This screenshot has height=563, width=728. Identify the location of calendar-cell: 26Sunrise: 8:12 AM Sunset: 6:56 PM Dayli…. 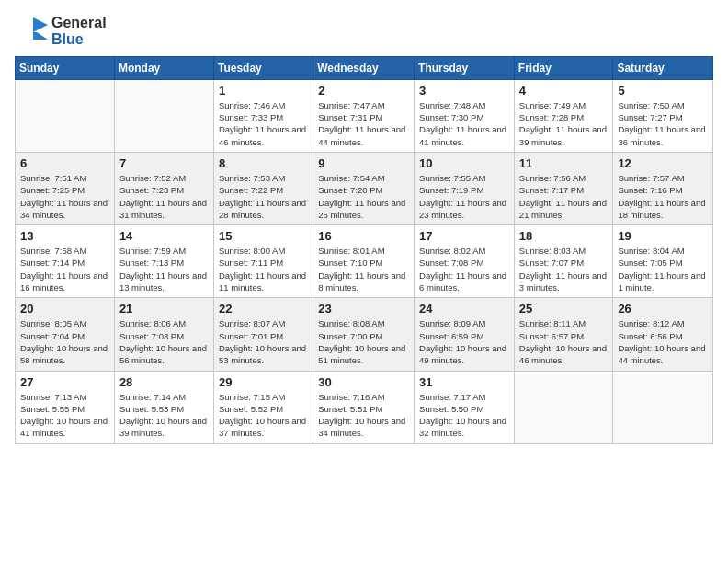
(664, 335).